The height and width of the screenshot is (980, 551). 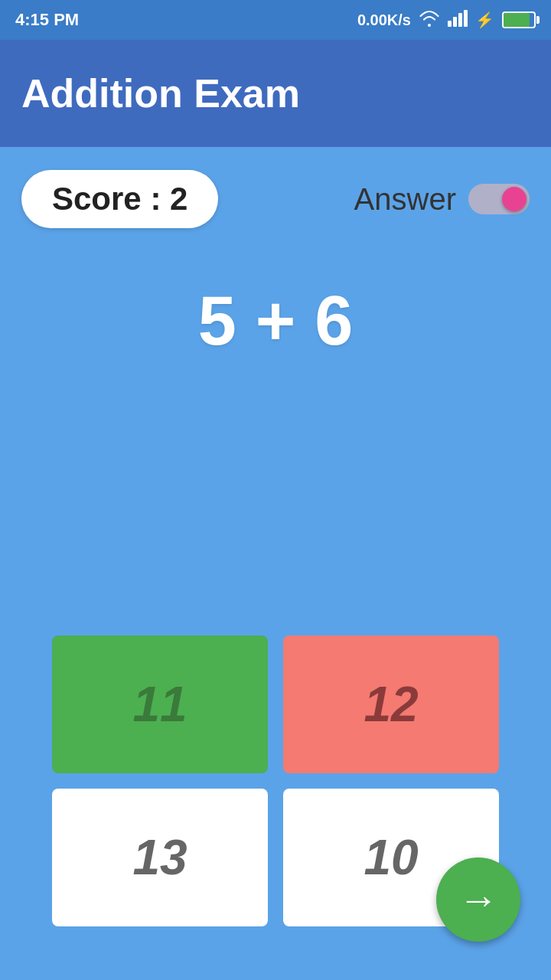 I want to click on battery-icon, so click(x=519, y=20).